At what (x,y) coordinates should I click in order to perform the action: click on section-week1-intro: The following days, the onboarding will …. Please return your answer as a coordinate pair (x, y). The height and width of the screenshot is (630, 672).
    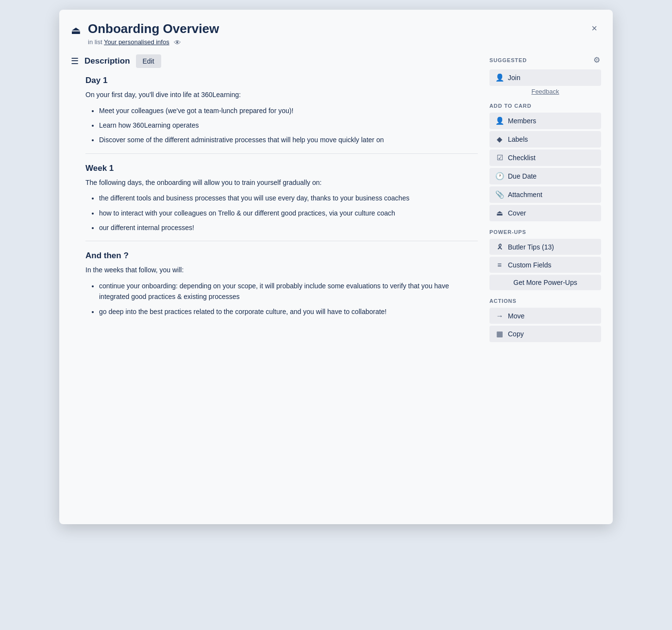
    Looking at the image, I should click on (282, 182).